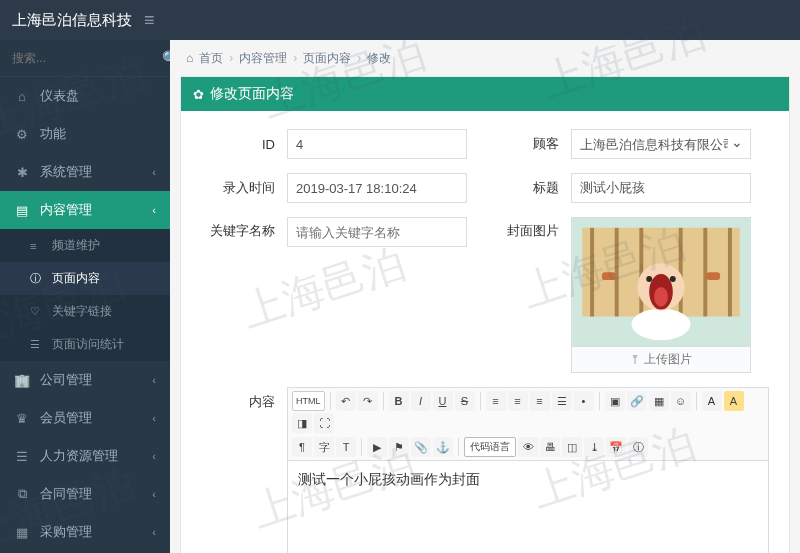 The height and width of the screenshot is (553, 800). Describe the element at coordinates (528, 507) in the screenshot. I see `editor-textarea: 测试一个小屁孩动画作为封面` at that location.